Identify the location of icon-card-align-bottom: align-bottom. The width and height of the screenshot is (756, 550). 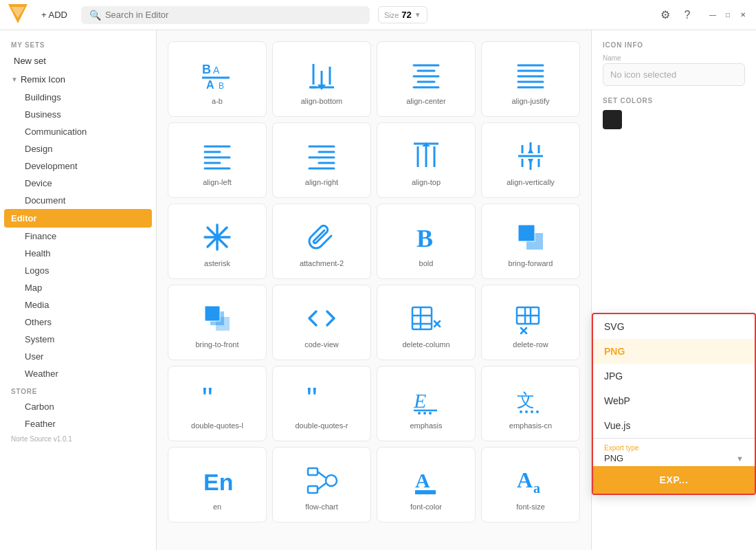
(322, 79).